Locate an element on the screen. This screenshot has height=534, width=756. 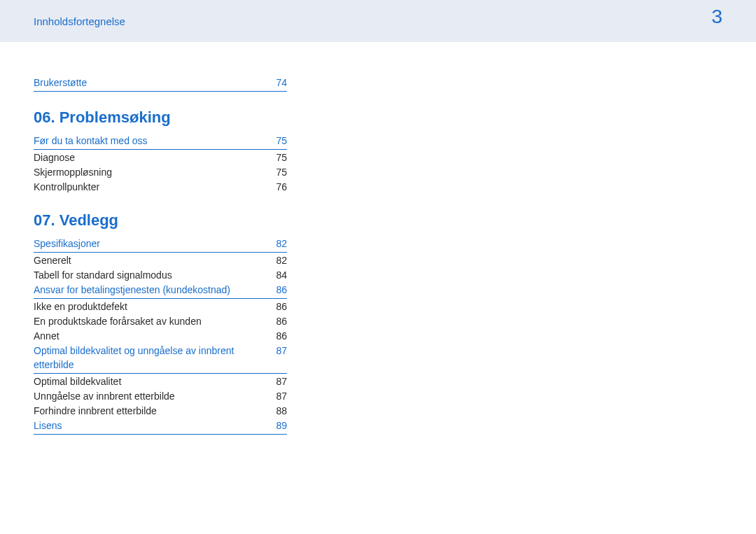
toc-link-for-du-ta-kontakt: Før du ta kontakt med oss 75 is located at coordinates (160, 141).